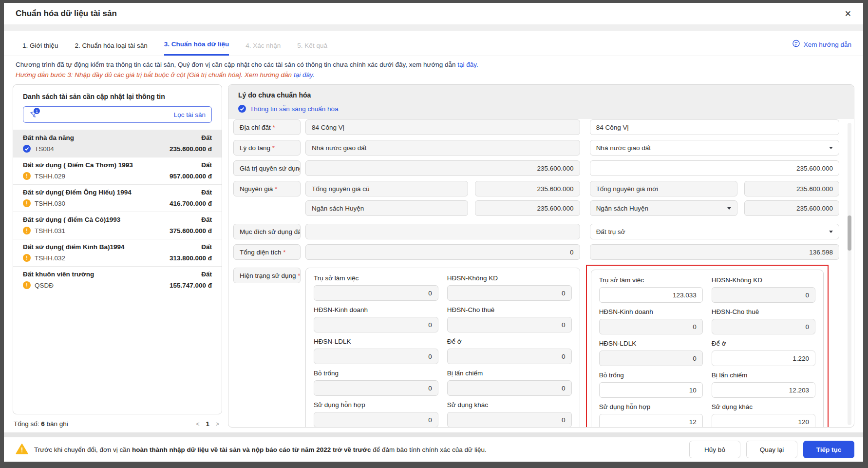  Describe the element at coordinates (44, 149) in the screenshot. I see `asset-code: TS004` at that location.